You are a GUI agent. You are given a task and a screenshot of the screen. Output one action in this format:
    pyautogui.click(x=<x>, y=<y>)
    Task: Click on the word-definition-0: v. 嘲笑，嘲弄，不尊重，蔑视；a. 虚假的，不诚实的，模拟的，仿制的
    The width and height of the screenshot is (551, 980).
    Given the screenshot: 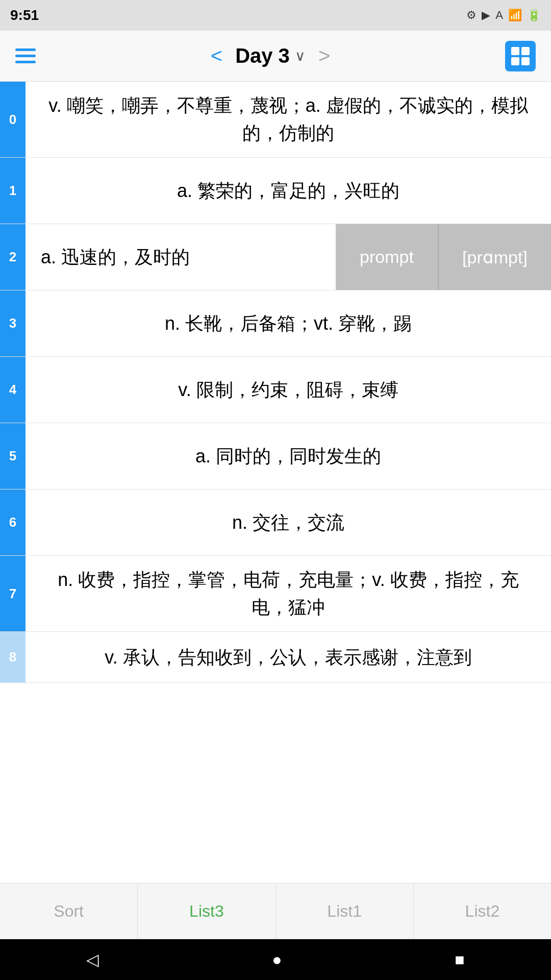 What is the action you would take?
    pyautogui.click(x=288, y=119)
    